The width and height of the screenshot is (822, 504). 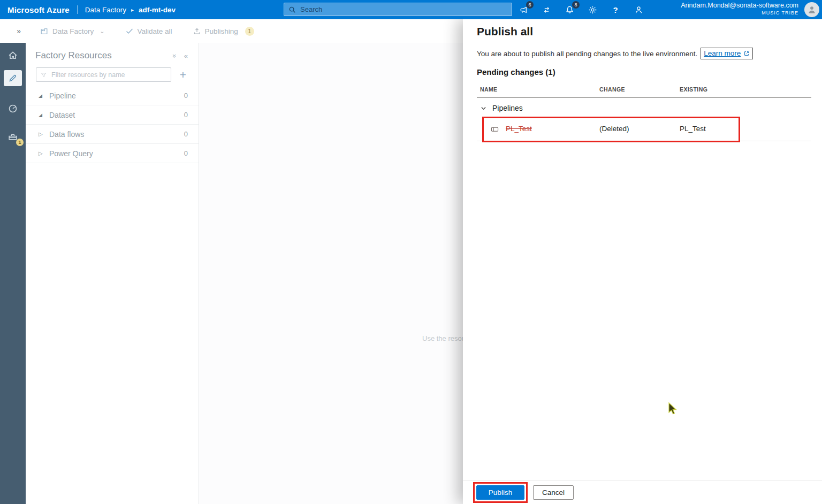 I want to click on panel-title: Publish all, so click(x=505, y=32).